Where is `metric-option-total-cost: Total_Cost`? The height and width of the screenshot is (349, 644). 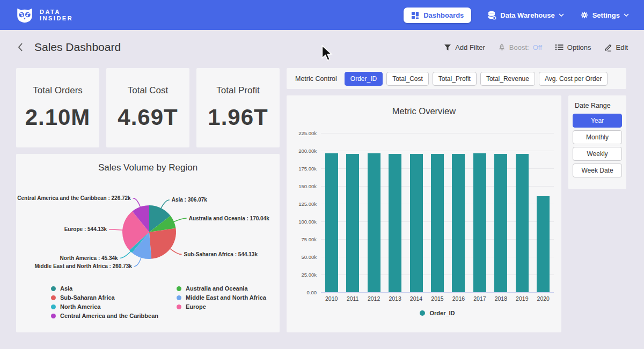
metric-option-total-cost: Total_Cost is located at coordinates (408, 79).